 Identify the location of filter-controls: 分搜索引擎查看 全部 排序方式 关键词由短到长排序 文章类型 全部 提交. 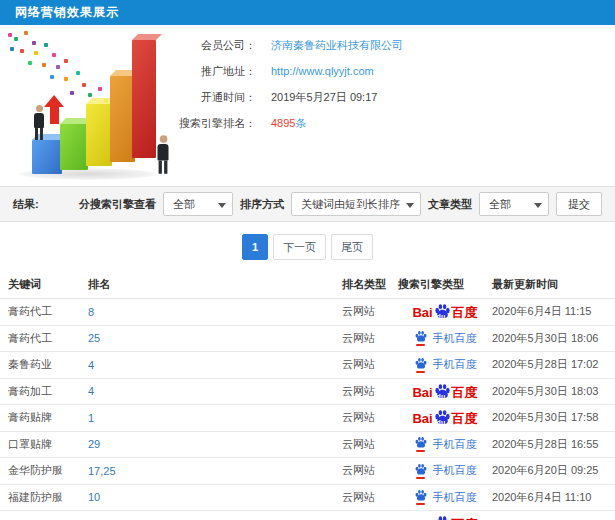
(340, 204).